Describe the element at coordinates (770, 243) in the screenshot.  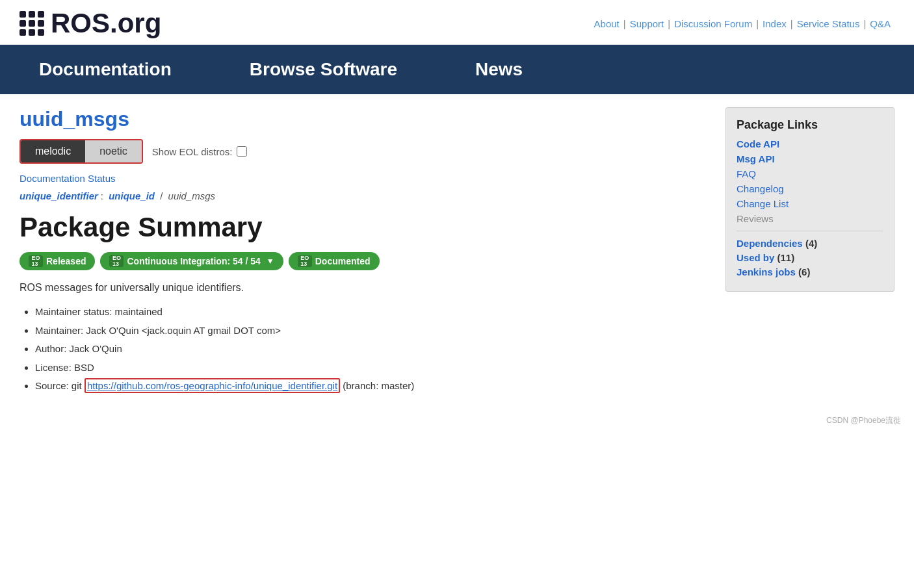
I see `sidebar-dependencies-link: Dependencies` at that location.